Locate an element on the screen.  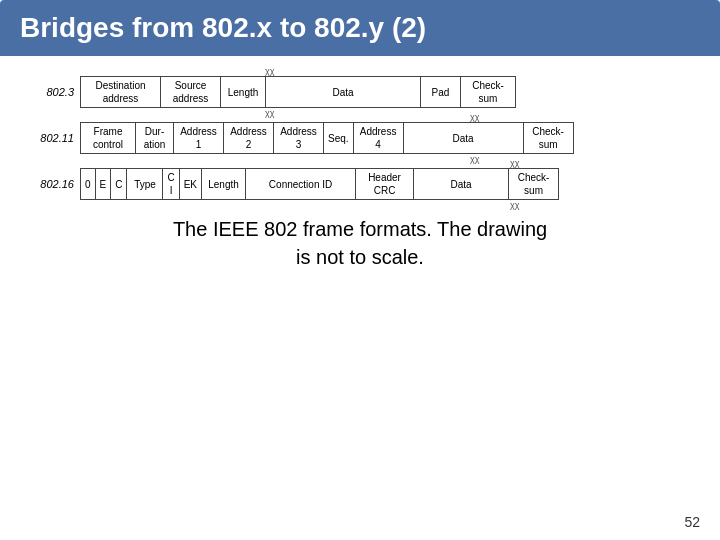
cell-duration: Dur-ation is located at coordinates (155, 138).